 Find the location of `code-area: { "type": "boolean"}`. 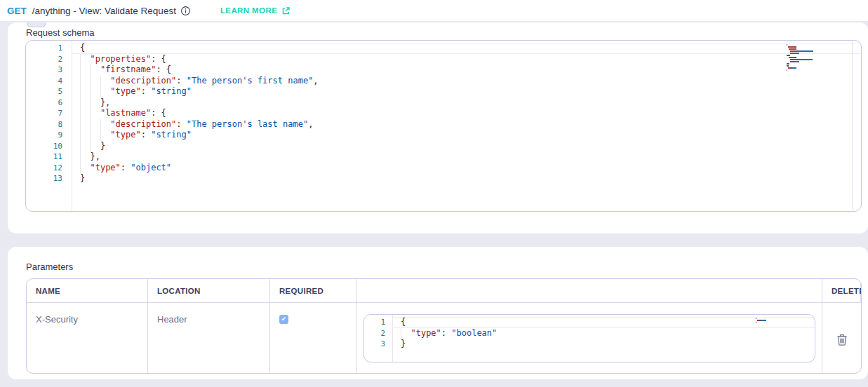

code-area: { "type": "boolean"} is located at coordinates (603, 339).